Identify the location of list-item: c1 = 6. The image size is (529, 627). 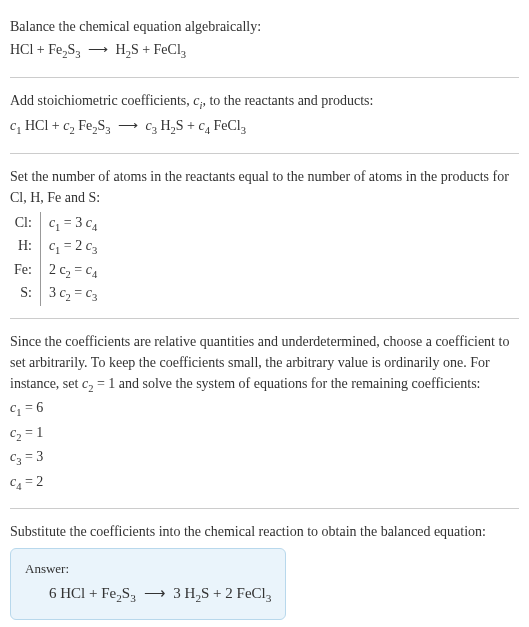
(264, 409).